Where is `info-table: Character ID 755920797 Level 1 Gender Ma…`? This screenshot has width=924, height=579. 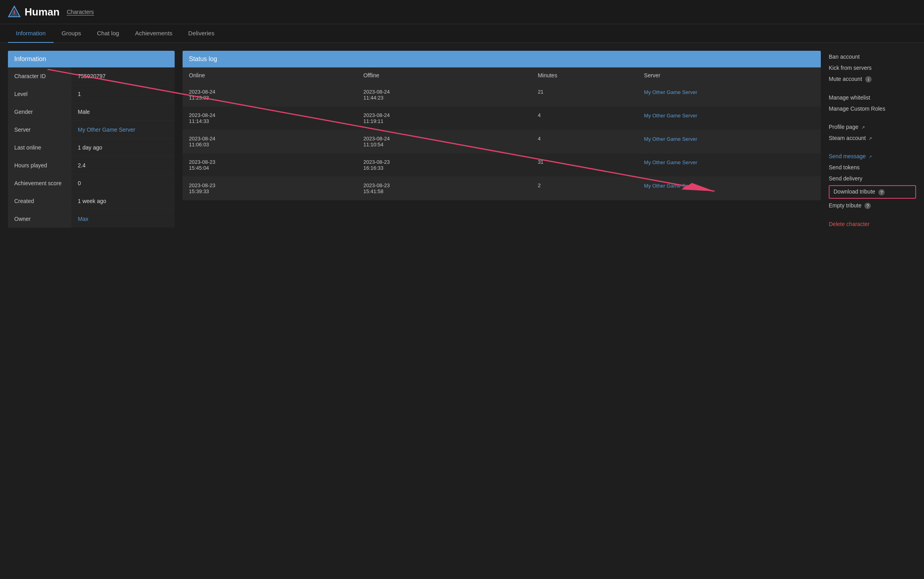 info-table: Character ID 755920797 Level 1 Gender Ma… is located at coordinates (91, 148).